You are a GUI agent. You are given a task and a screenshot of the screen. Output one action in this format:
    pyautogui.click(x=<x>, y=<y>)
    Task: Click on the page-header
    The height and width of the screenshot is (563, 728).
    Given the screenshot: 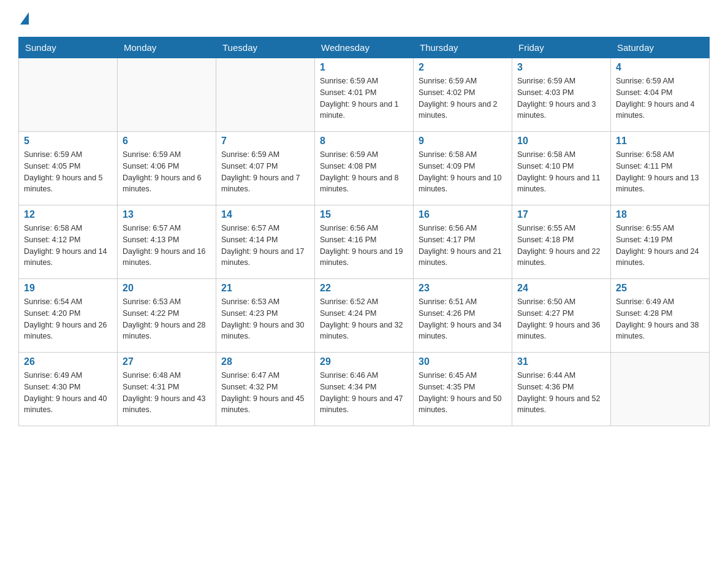 What is the action you would take?
    pyautogui.click(x=364, y=19)
    